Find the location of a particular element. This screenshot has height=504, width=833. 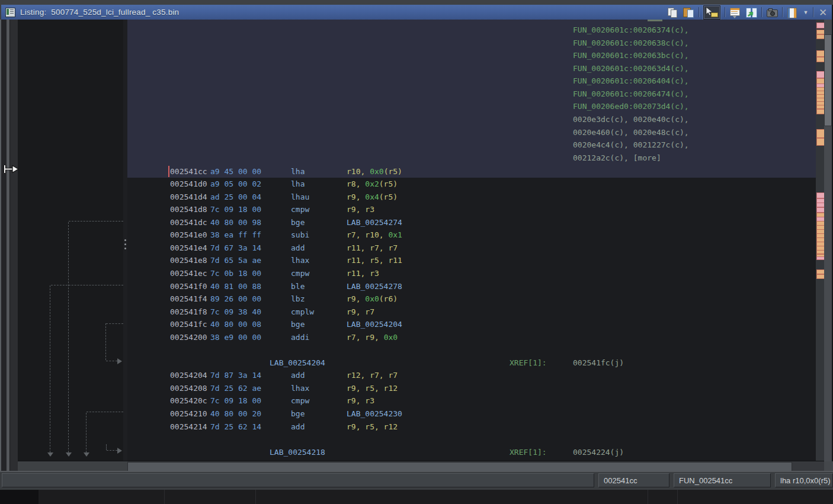

xref-entry: FUN_0020601c:0020638c(c), is located at coordinates (631, 43).